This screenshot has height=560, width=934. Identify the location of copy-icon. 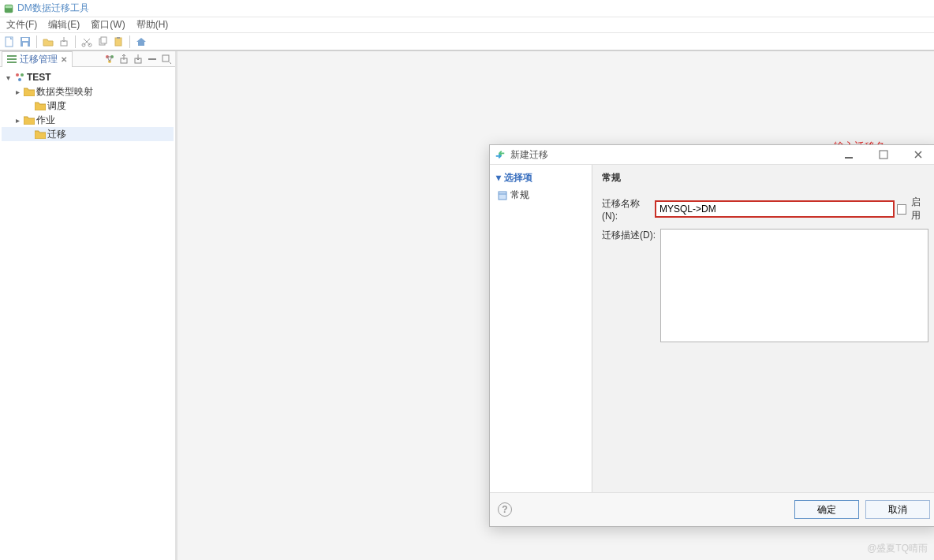
(103, 42).